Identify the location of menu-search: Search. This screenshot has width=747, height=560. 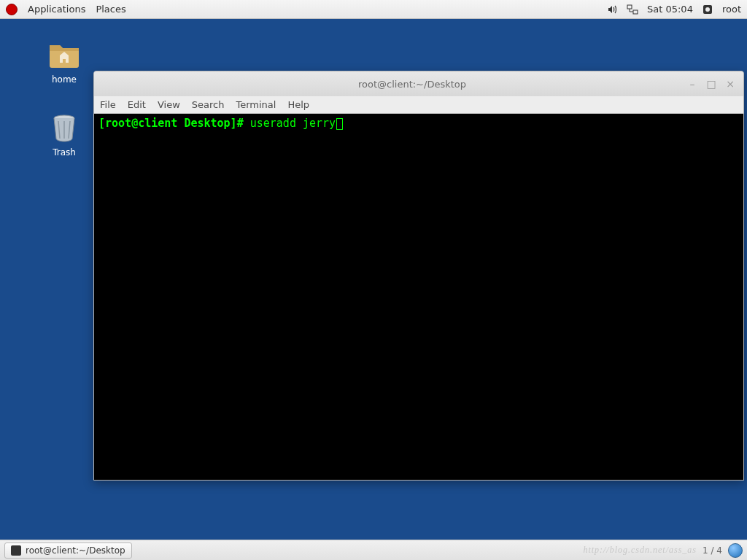
(209, 105).